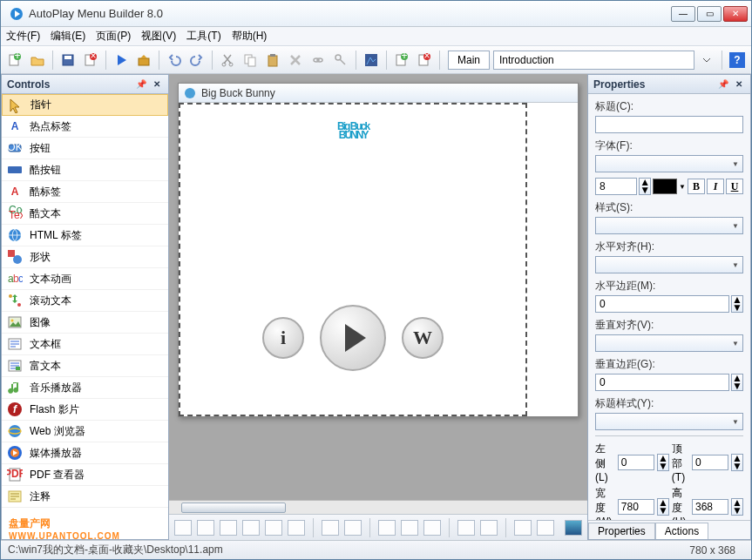  Describe the element at coordinates (735, 186) in the screenshot. I see `underline-button: U` at that location.